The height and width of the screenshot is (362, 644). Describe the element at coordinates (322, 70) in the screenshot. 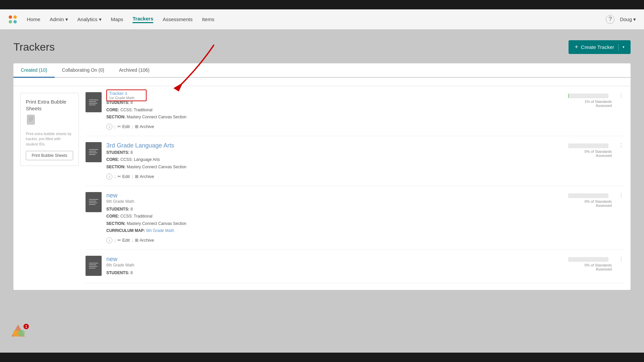

I see `tabs: Created (10) Collaborating On (0) Archiv…` at that location.